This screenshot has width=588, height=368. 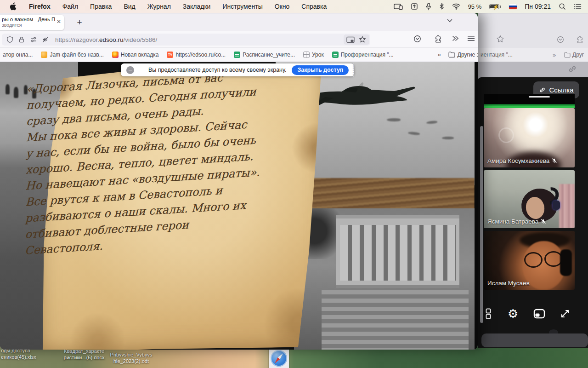 What do you see at coordinates (318, 55) in the screenshot?
I see `bookmark-label: Урок` at bounding box center [318, 55].